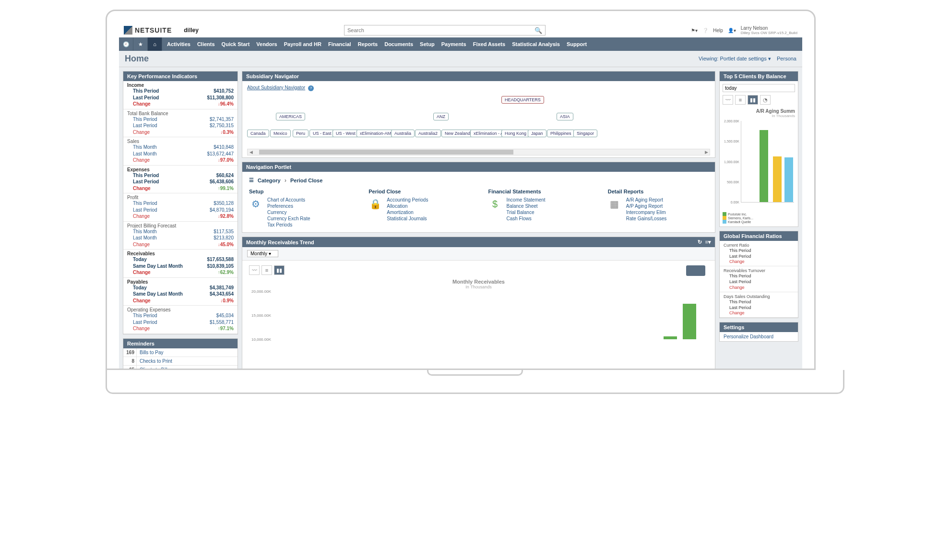 Image resolution: width=950 pixels, height=560 pixels. What do you see at coordinates (258, 133) in the screenshot?
I see `org-node: Canada` at bounding box center [258, 133].